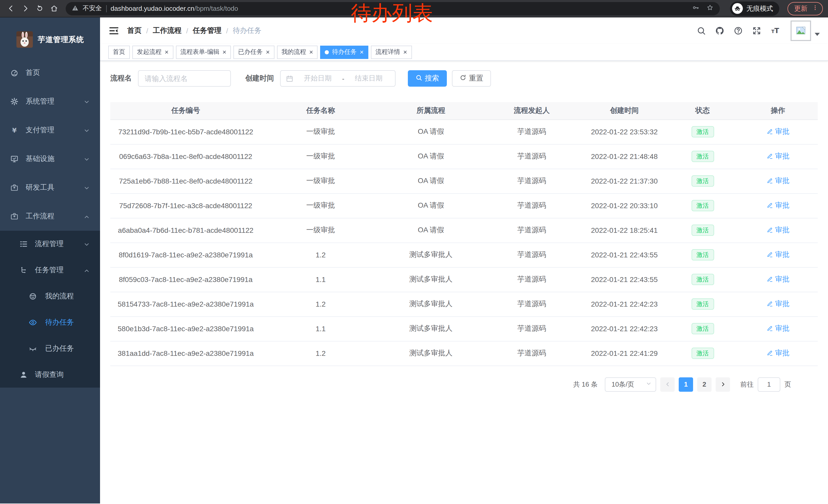 This screenshot has width=828, height=504. I want to click on collapse-sidebar-icon, so click(114, 31).